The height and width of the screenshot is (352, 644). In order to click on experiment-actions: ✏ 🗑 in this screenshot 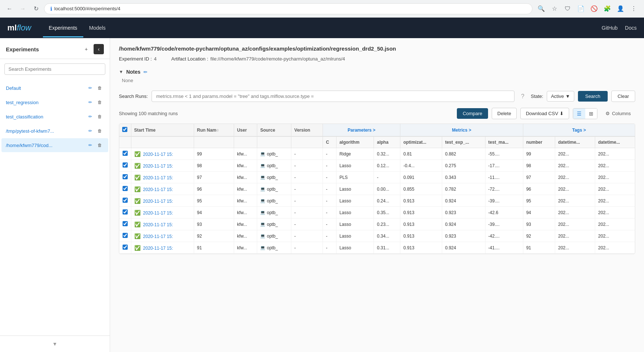, I will do `click(95, 131)`.